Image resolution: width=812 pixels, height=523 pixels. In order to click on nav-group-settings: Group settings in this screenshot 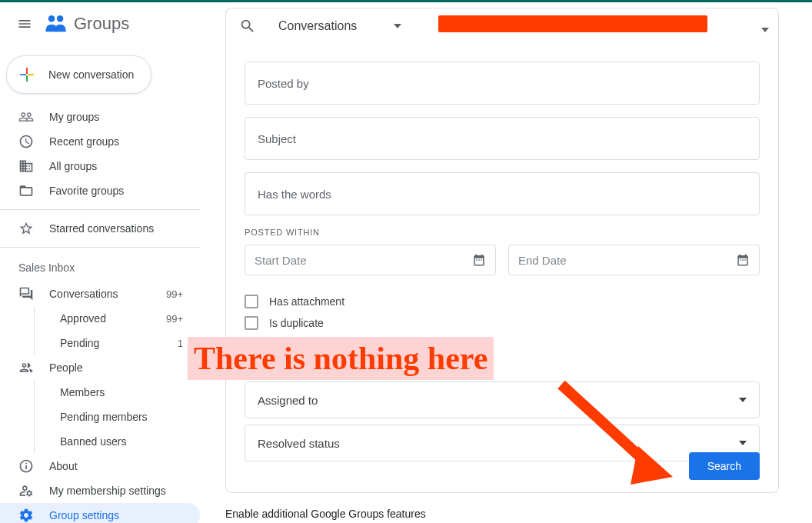, I will do `click(100, 513)`.